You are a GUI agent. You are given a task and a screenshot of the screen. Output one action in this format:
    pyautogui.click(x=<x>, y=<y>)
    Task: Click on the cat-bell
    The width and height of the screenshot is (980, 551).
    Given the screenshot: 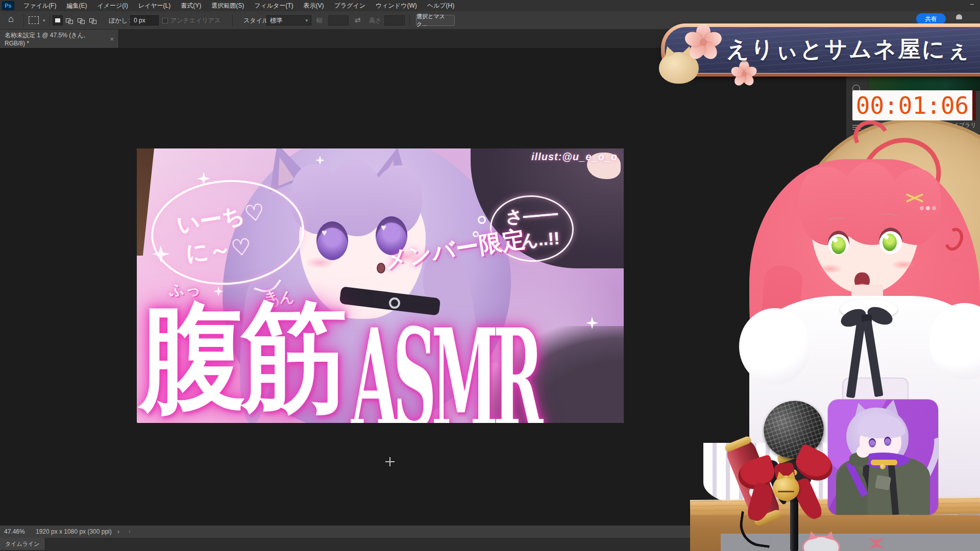 What is the action you would take?
    pyautogui.click(x=786, y=488)
    